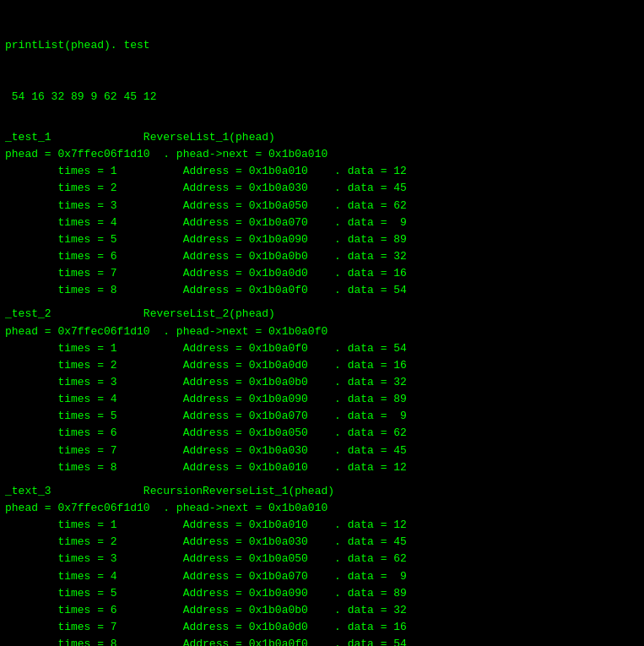 Image resolution: width=644 pixels, height=646 pixels. What do you see at coordinates (164, 137) in the screenshot?
I see `section-function-test1: ReverseList_1(phead)` at bounding box center [164, 137].